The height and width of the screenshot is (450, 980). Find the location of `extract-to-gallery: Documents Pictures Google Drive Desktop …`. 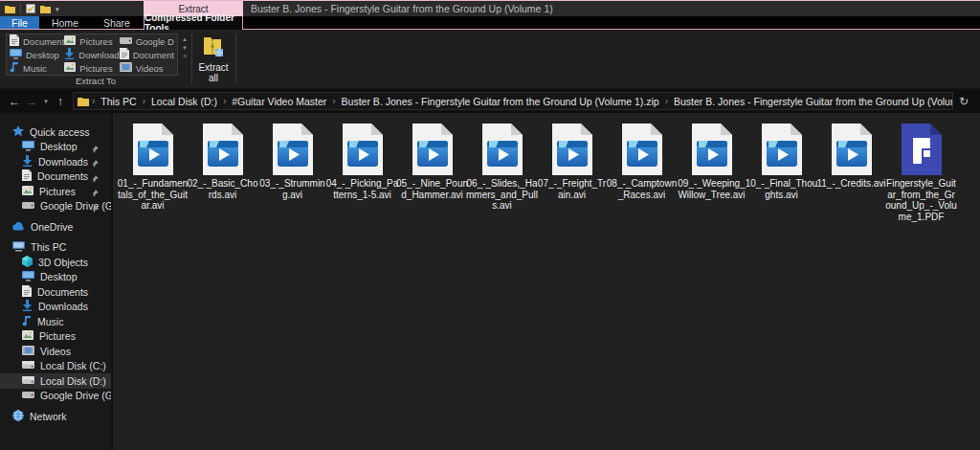

extract-to-gallery: Documents Pictures Google Drive Desktop … is located at coordinates (92, 55).